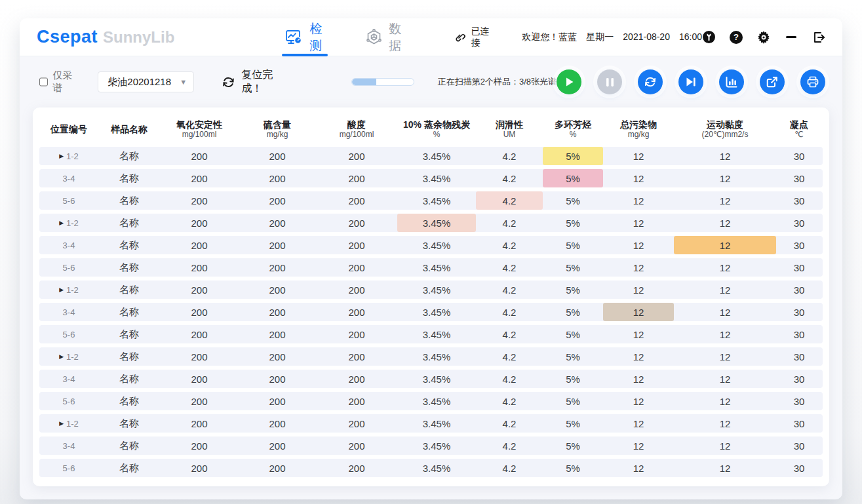 The height and width of the screenshot is (504, 862). What do you see at coordinates (573, 130) in the screenshot?
I see `column-header-7: 多环芳烃%` at bounding box center [573, 130].